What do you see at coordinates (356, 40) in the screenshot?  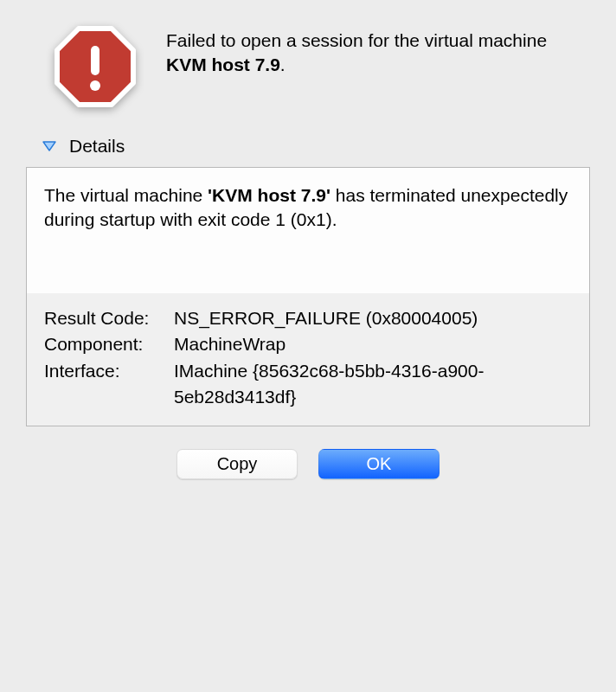 I see `title-prefix: Failed to open a session for the virtual…` at bounding box center [356, 40].